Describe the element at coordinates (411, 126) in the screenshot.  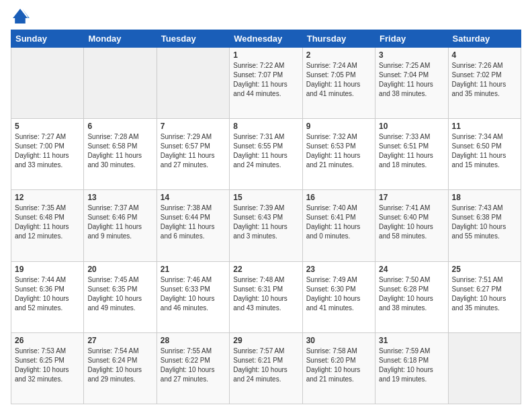
I see `day-number: 10` at that location.